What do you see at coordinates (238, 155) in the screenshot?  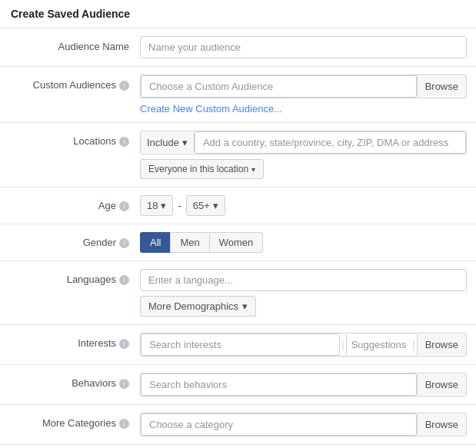 I see `locations-row: Locations i Include ▾ Everyone in this l…` at bounding box center [238, 155].